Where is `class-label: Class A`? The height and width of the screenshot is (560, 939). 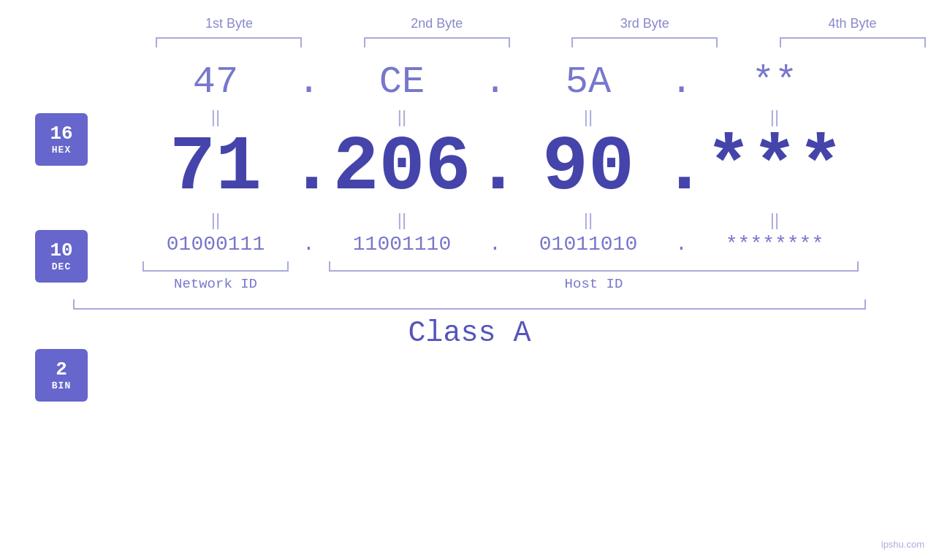 class-label: Class A is located at coordinates (469, 333).